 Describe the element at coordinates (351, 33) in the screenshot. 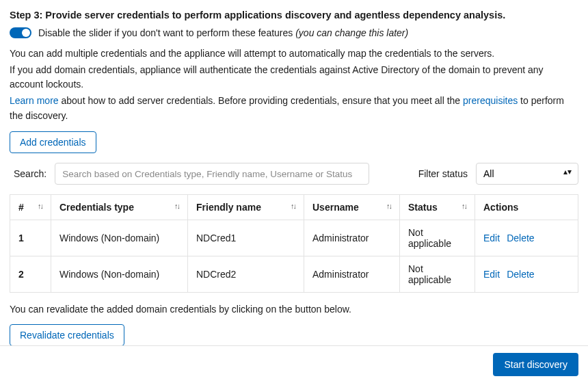

I see `toggle-paren: (you can change this later)` at that location.